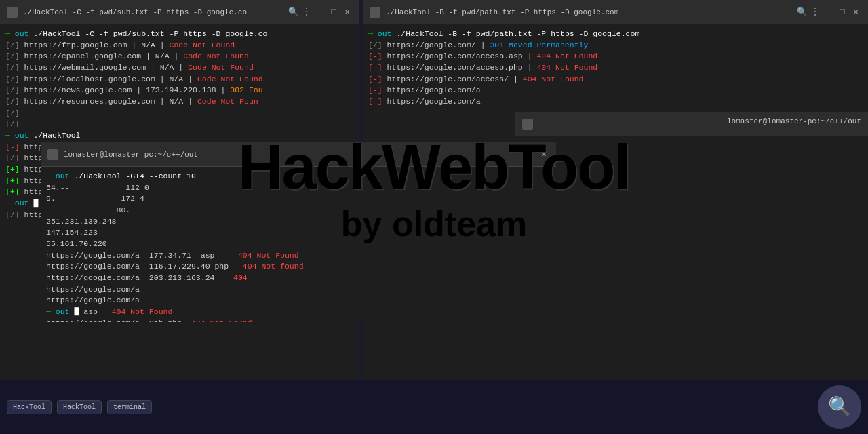  What do you see at coordinates (298, 278) in the screenshot?
I see `line: https://google.com/a 203.213.163.24 404` at bounding box center [298, 278].